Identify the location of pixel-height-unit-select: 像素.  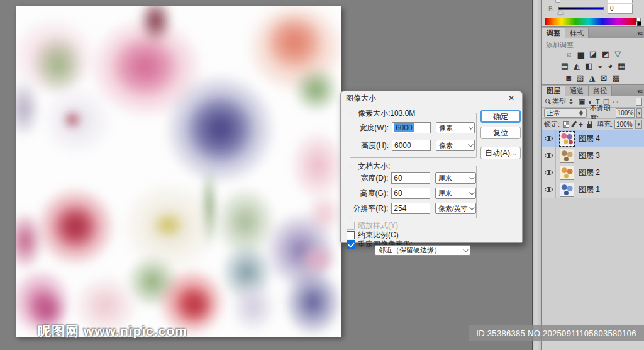
(455, 145).